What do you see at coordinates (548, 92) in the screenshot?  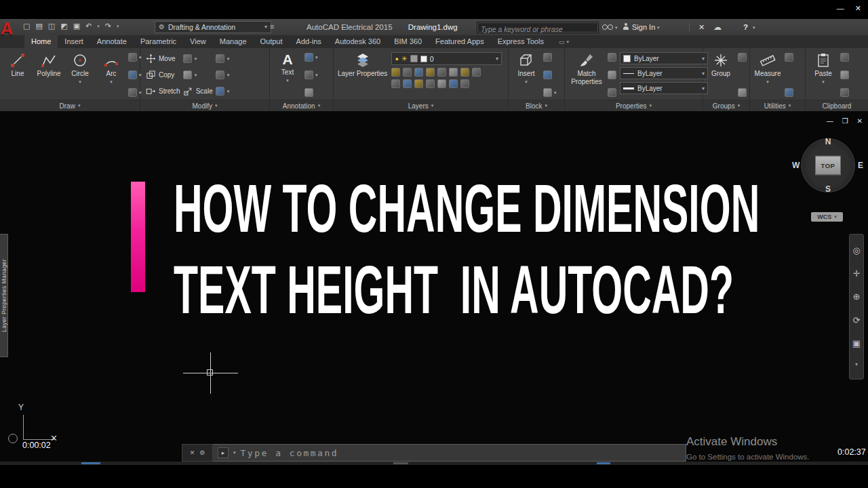 I see `block-attributes-icon` at bounding box center [548, 92].